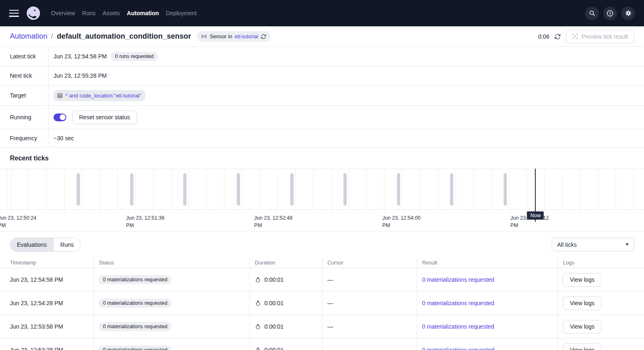 The width and height of the screenshot is (644, 350). What do you see at coordinates (45, 245) in the screenshot?
I see `evaluations-runs-segmented-control: Evaluations Runs` at bounding box center [45, 245].